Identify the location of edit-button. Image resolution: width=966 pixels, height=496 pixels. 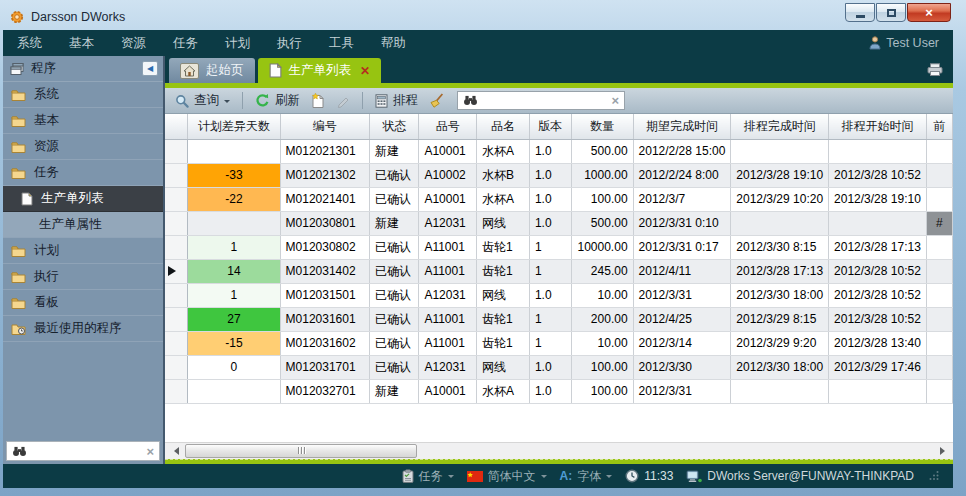
(343, 101).